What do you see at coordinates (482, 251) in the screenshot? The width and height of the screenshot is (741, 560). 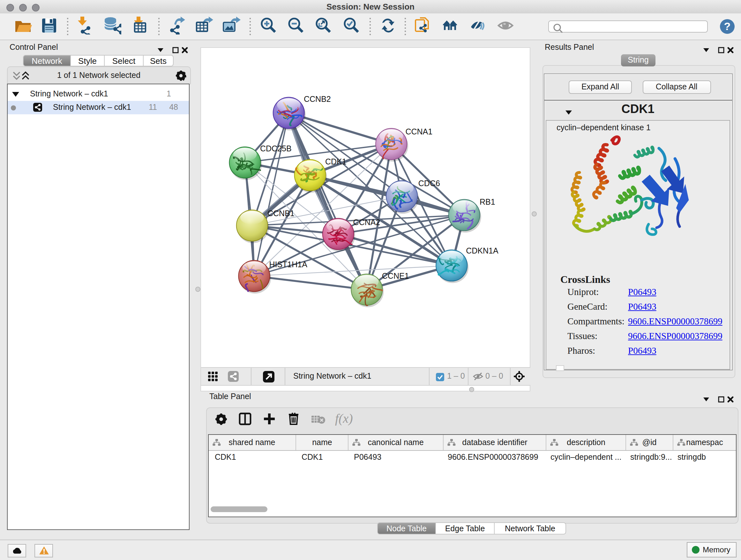 I see `svg-text: CDKN1A` at bounding box center [482, 251].